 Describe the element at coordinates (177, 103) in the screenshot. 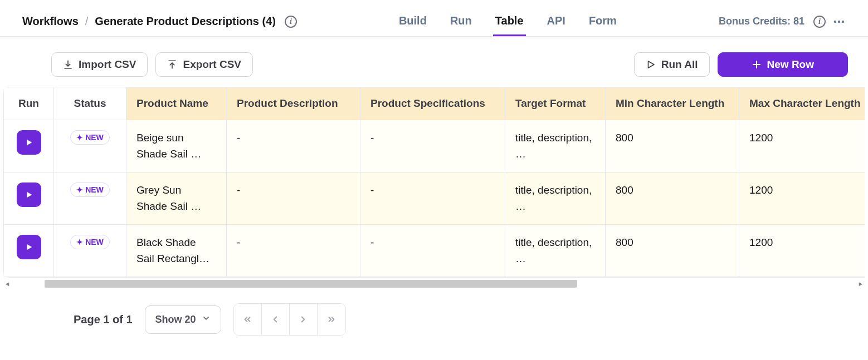

I see `column-header: Product Name` at that location.